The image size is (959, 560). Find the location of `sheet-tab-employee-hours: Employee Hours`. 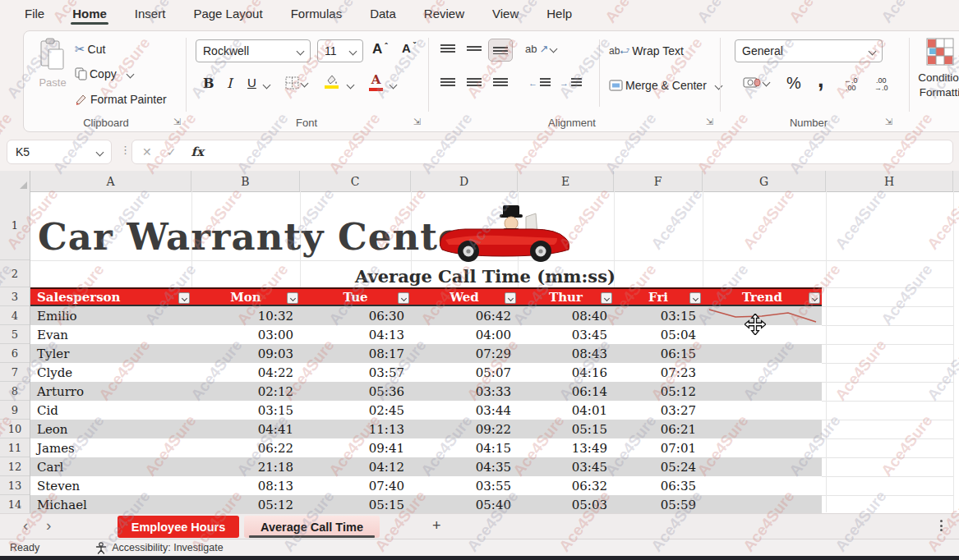

sheet-tab-employee-hours: Employee Hours is located at coordinates (178, 527).